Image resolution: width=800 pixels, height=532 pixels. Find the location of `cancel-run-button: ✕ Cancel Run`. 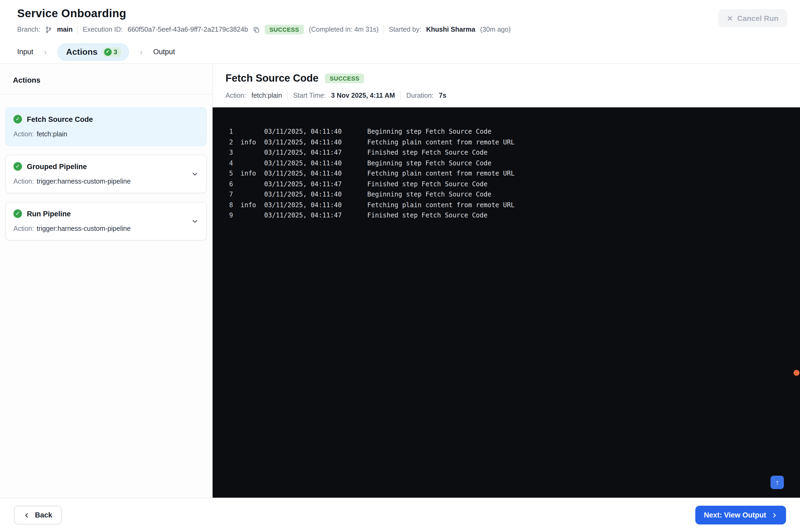

cancel-run-button: ✕ Cancel Run is located at coordinates (753, 18).